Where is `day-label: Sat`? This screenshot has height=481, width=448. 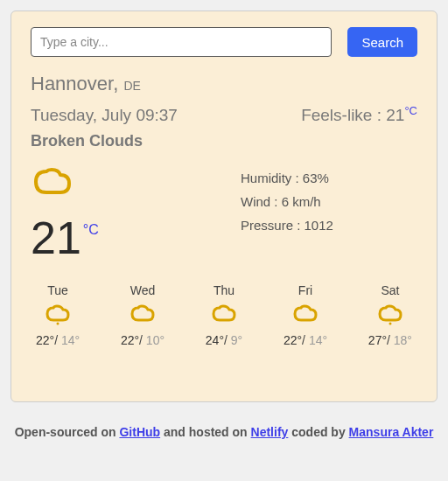
day-label: Sat is located at coordinates (390, 290).